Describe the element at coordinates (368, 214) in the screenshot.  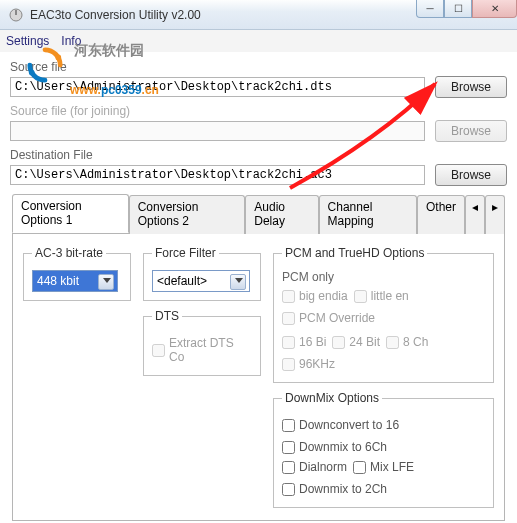
I see `tab-channel-mapping: Channel Mapping` at that location.